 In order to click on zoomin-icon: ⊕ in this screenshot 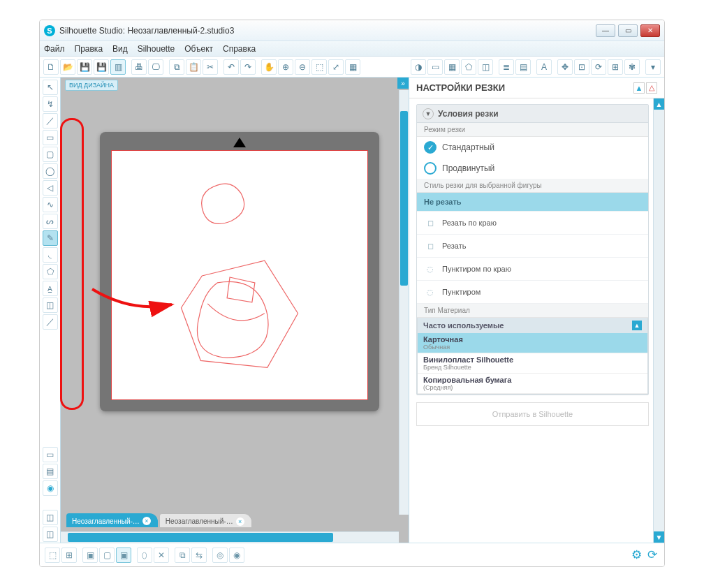, I will do `click(286, 67)`.